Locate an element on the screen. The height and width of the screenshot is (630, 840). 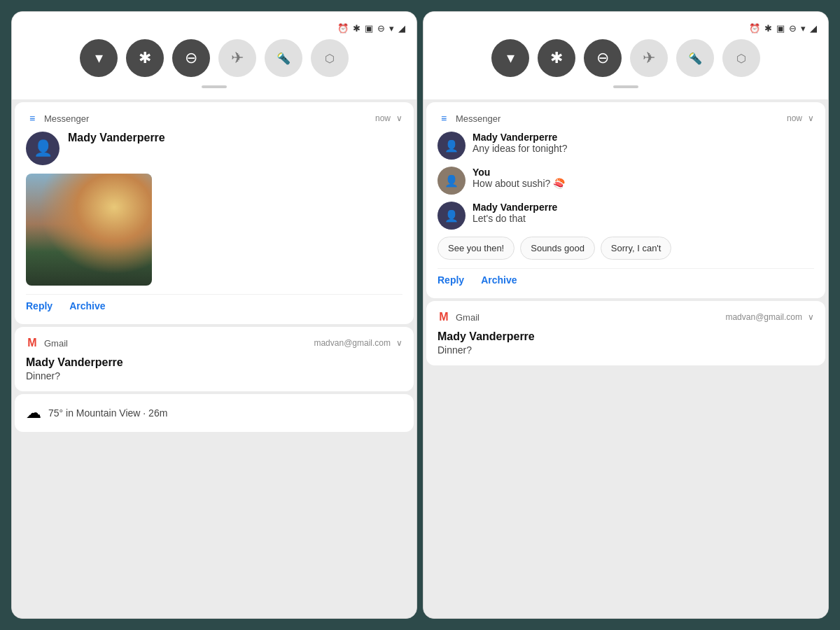
r-messenger-time: now is located at coordinates (794, 118).